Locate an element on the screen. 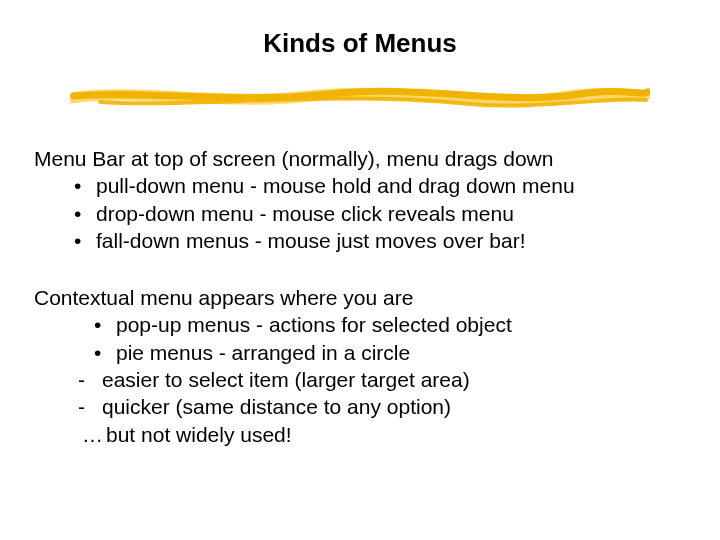 Image resolution: width=720 pixels, height=540 pixels. section-2-heading: Contextual menu appears where you are is located at coordinates (364, 298).